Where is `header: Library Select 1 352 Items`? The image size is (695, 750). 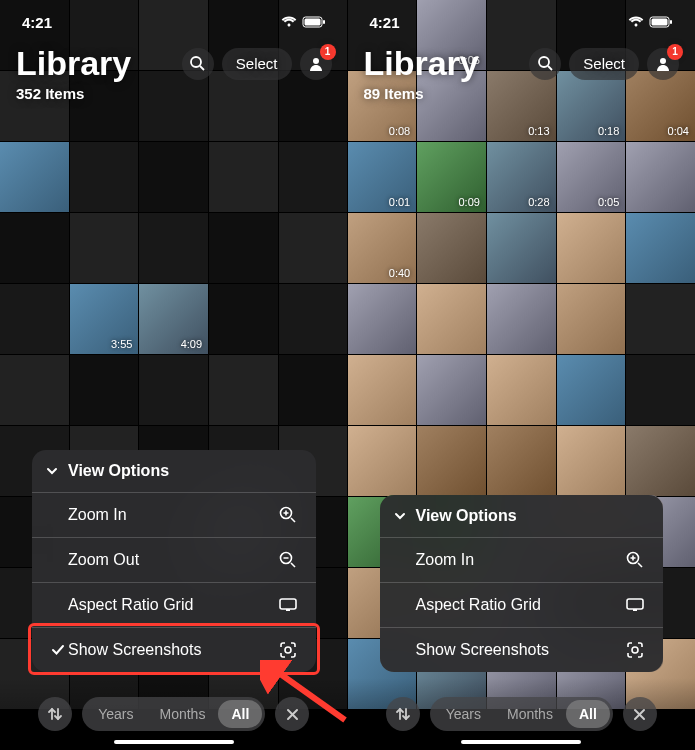 header: Library Select 1 352 Items is located at coordinates (174, 73).